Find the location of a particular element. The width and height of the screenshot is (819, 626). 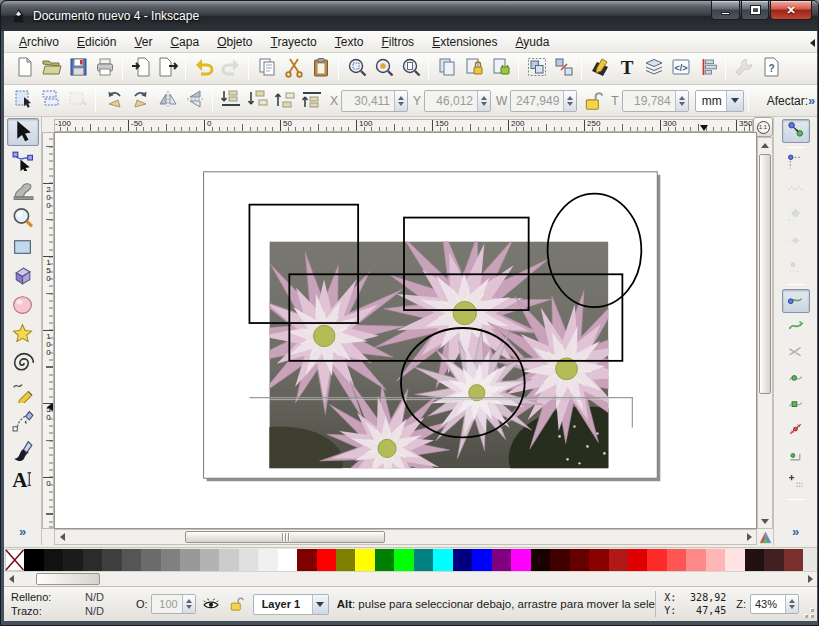

cut-button is located at coordinates (294, 69).